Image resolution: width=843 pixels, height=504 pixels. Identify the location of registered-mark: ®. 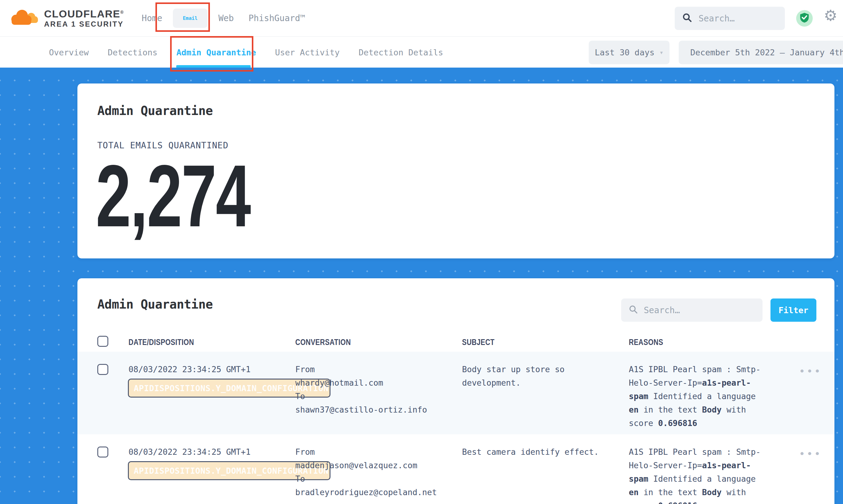
(122, 12).